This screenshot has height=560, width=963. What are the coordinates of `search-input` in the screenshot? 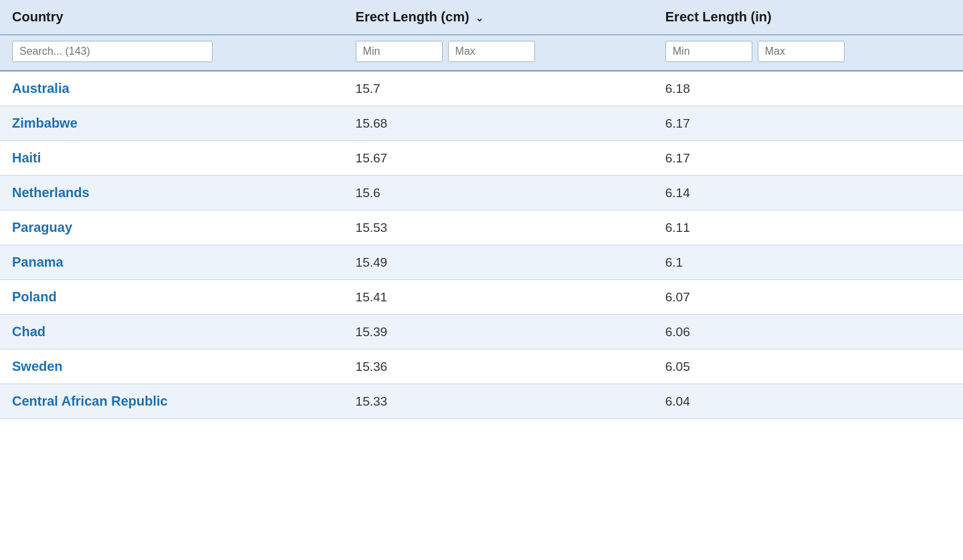 It's located at (112, 51).